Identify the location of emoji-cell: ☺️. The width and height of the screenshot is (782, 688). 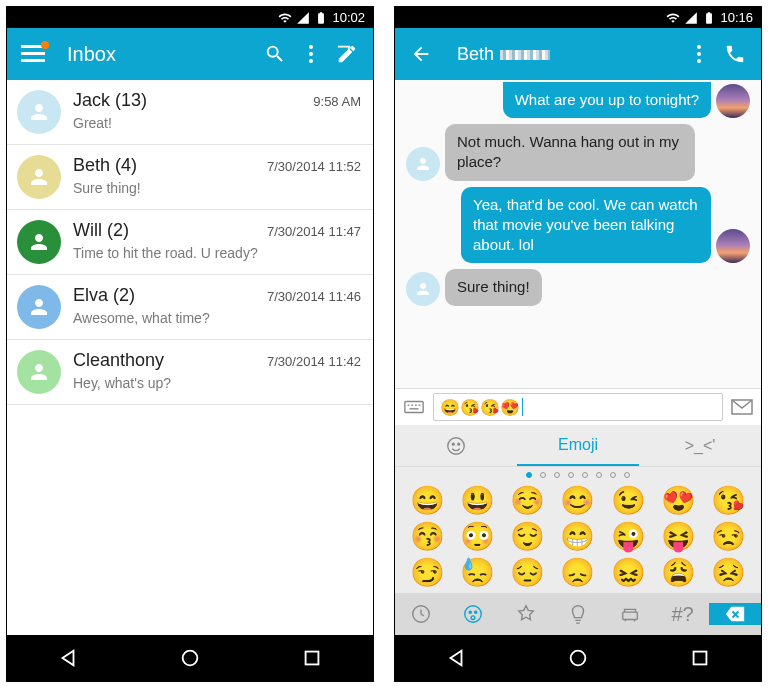
(528, 501).